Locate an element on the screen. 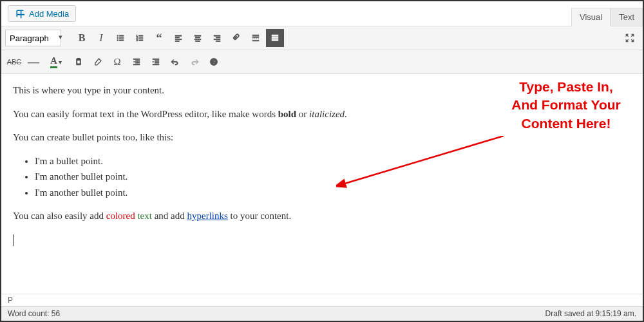 The image size is (644, 322). redo-button is located at coordinates (194, 62).